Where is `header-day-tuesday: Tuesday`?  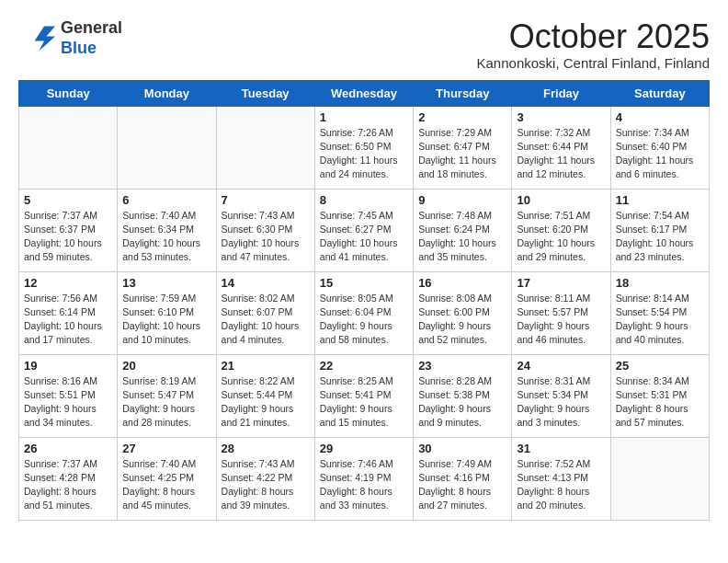 header-day-tuesday: Tuesday is located at coordinates (265, 93).